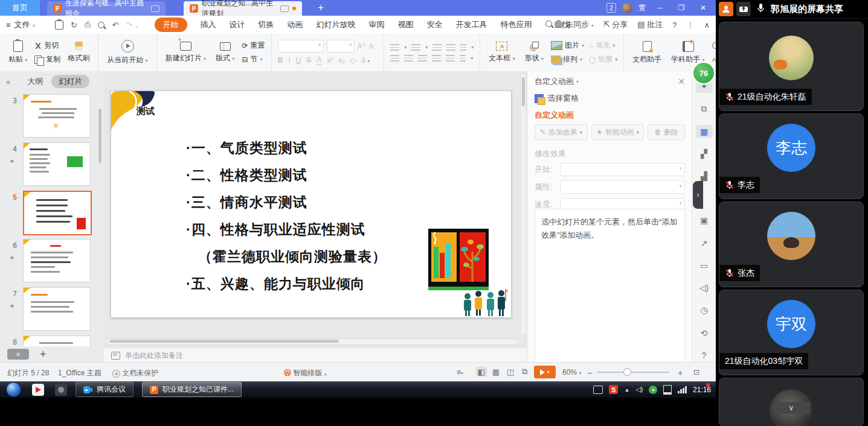  Describe the element at coordinates (319, 355) in the screenshot. I see `notes-bar: 单击此处添加备注` at that location.